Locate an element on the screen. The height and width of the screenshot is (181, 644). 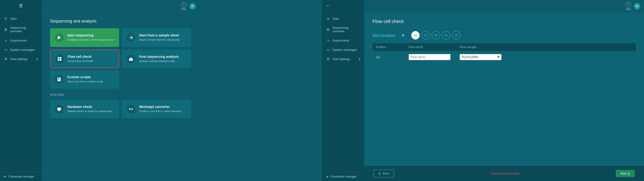
position-buttons-group: X1 X2 X3 X4 X5 is located at coordinates (436, 35).